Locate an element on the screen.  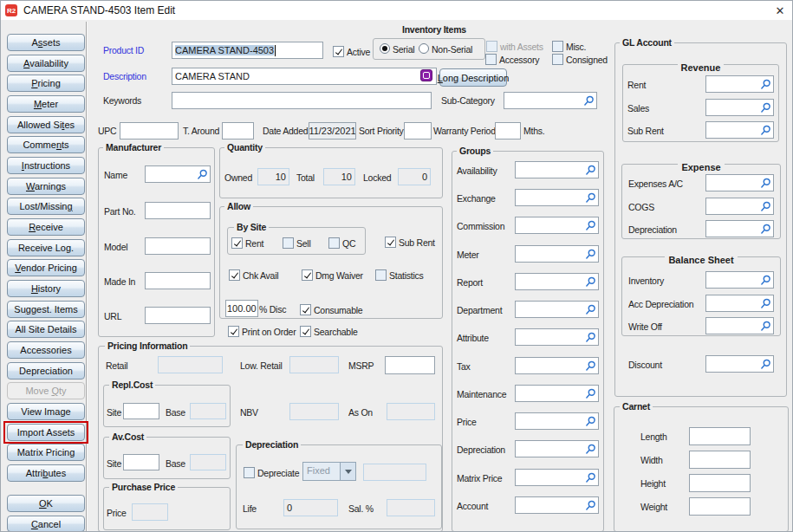
long-description-icon is located at coordinates (426, 75).